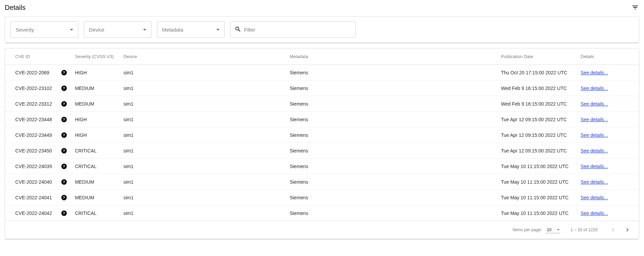  What do you see at coordinates (15, 7) in the screenshot?
I see `page-title: Details` at bounding box center [15, 7].